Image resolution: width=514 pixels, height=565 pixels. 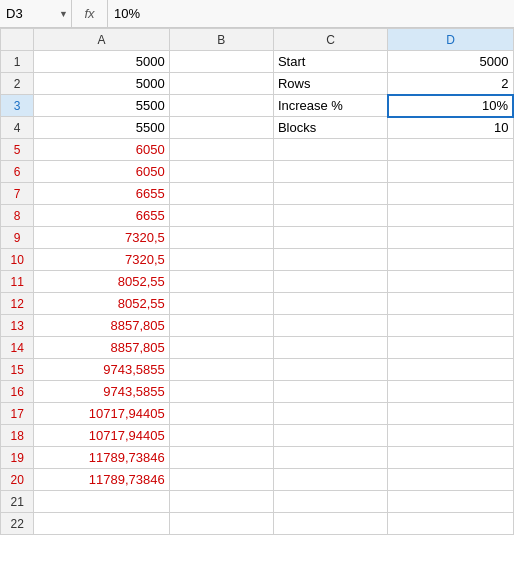 I want to click on row-header-1: 1, so click(x=18, y=62).